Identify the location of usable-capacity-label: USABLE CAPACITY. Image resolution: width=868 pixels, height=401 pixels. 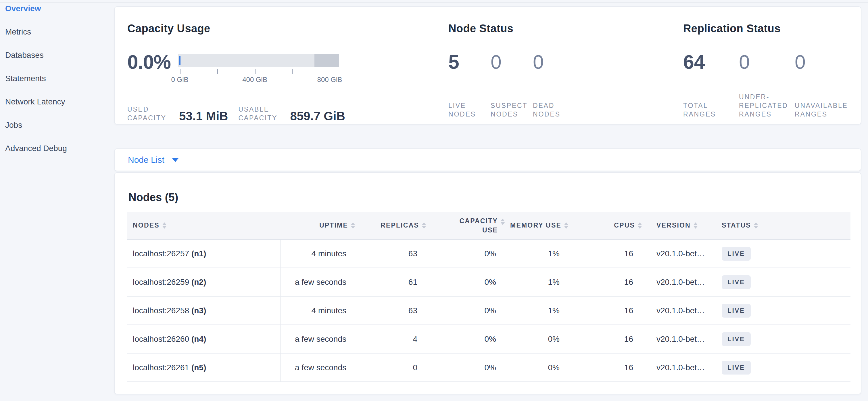
(260, 113).